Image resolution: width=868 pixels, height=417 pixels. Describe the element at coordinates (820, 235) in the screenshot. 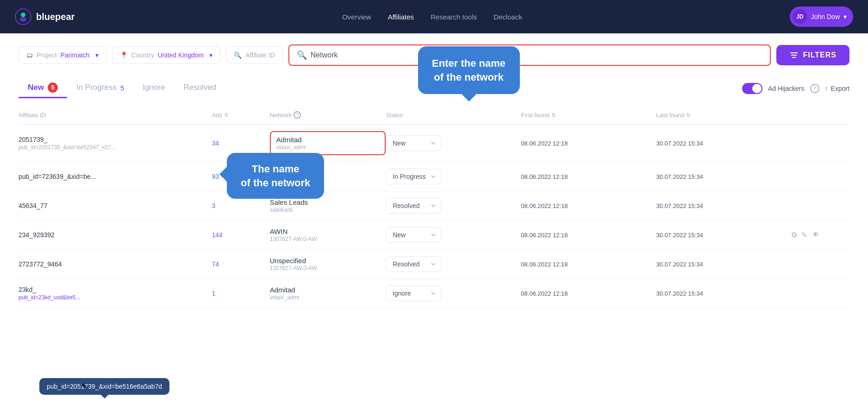

I see `action-icons: ⧉ ✎ 👁` at that location.